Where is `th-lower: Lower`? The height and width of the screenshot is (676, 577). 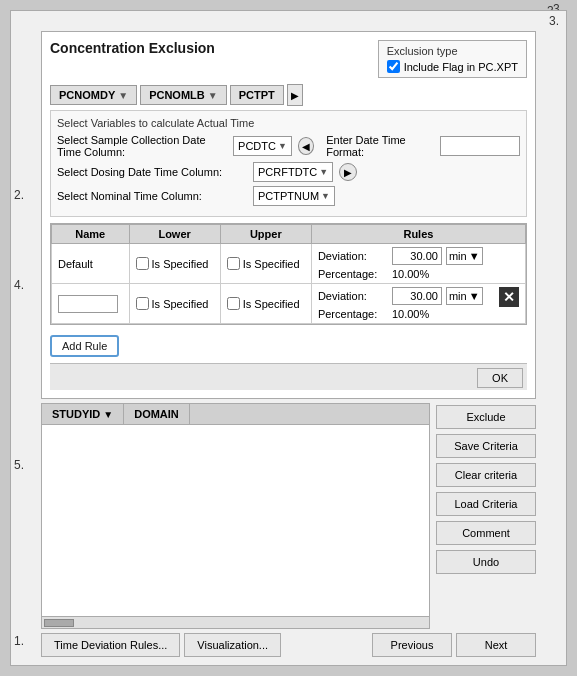 th-lower: Lower is located at coordinates (174, 234).